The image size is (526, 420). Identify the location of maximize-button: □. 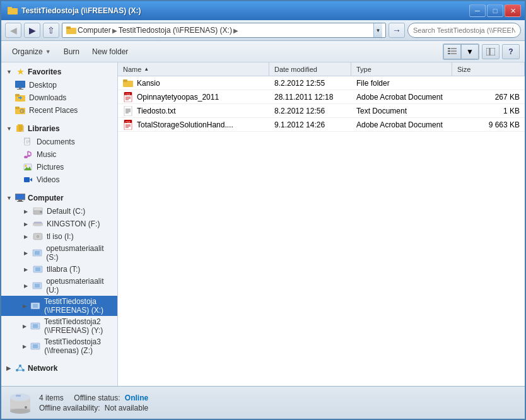
(495, 11).